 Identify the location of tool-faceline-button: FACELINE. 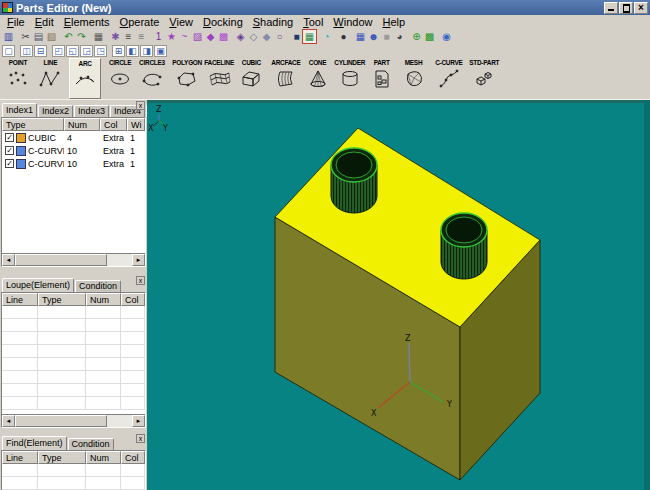
(219, 78).